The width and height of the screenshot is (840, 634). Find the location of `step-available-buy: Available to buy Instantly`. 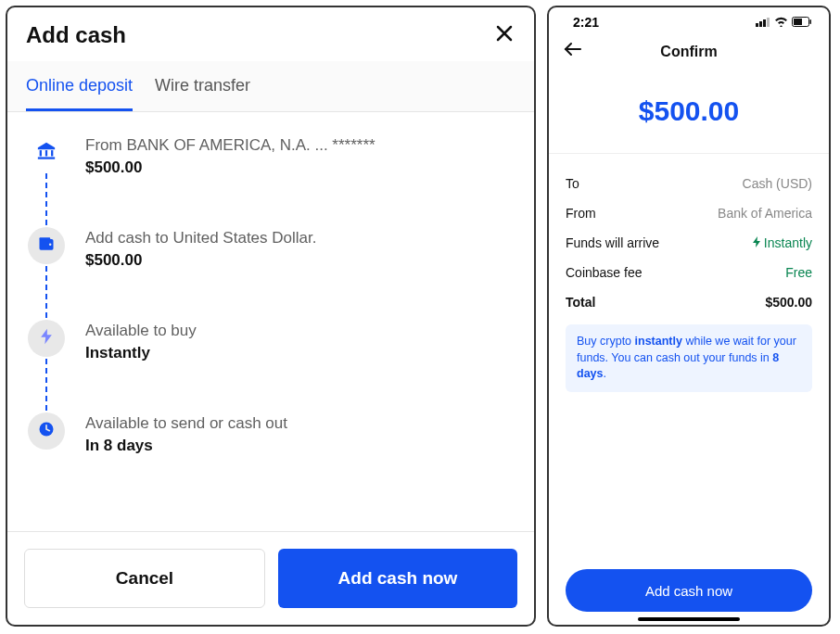

step-available-buy: Available to buy Instantly is located at coordinates (271, 366).